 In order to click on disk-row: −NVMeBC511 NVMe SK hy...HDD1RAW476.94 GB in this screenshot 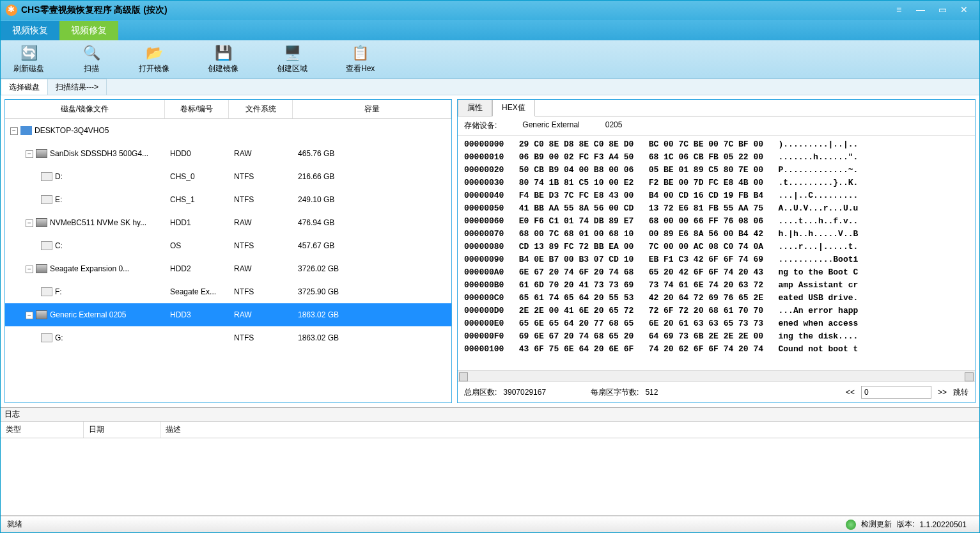, I will do `click(228, 223)`.